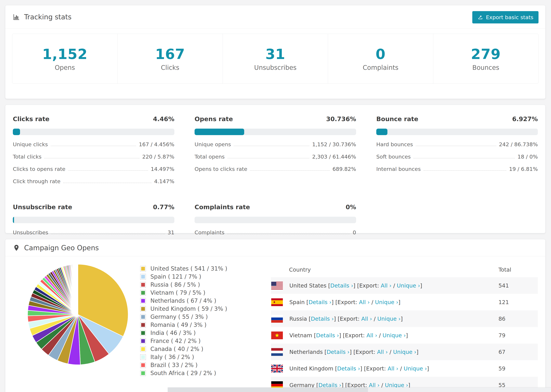  Describe the element at coordinates (297, 302) in the screenshot. I see `country-name: Spain` at that location.